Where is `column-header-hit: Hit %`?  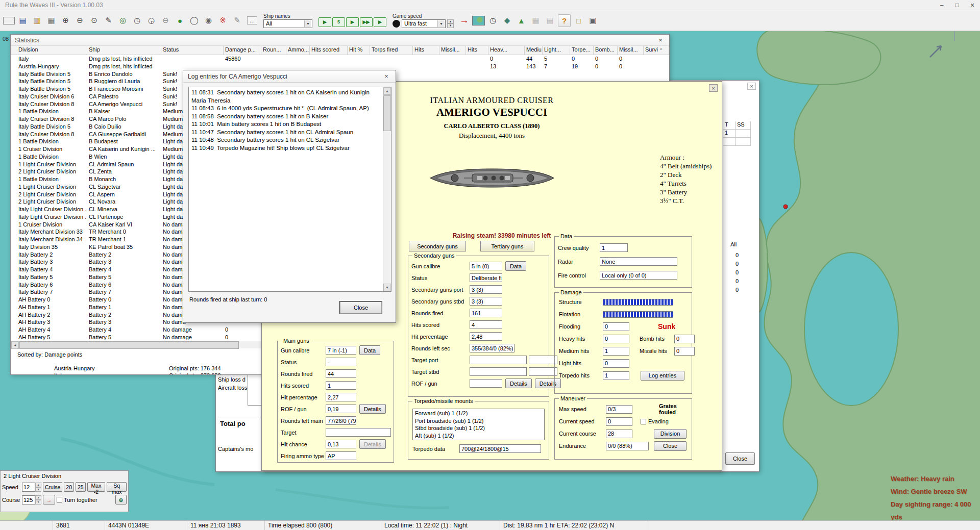 column-header-hit: Hit % is located at coordinates (359, 50).